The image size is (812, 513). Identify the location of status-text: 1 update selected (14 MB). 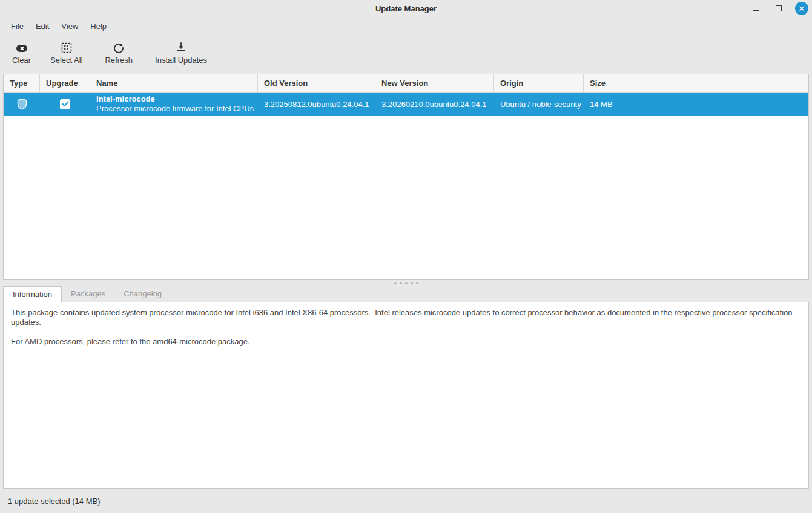
(54, 501).